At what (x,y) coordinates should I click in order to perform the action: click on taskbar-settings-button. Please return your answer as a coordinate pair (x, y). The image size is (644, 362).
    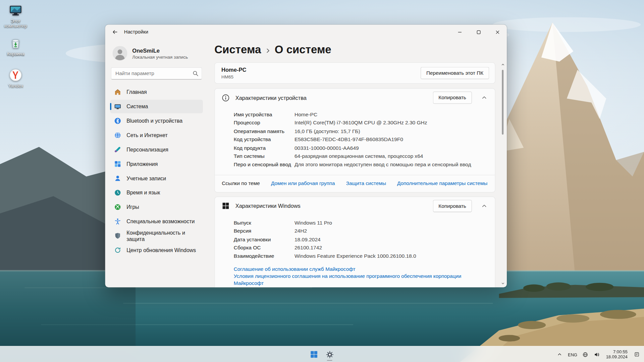
    Looking at the image, I should click on (329, 354).